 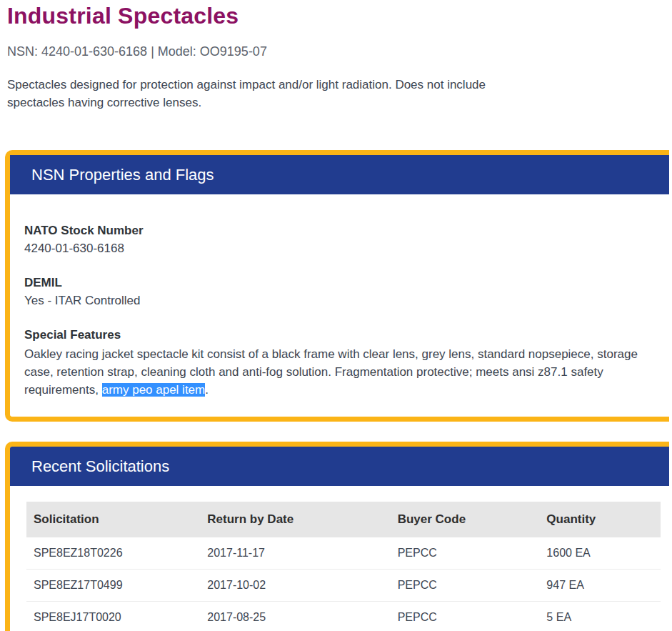 I want to click on column-header-return-by-date: Return by Date, so click(x=295, y=520).